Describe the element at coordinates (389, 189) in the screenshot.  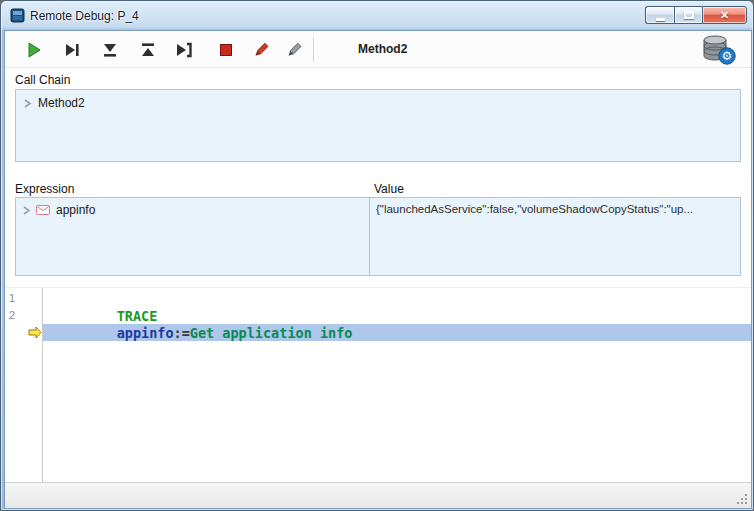
I see `value-header: Value` at that location.